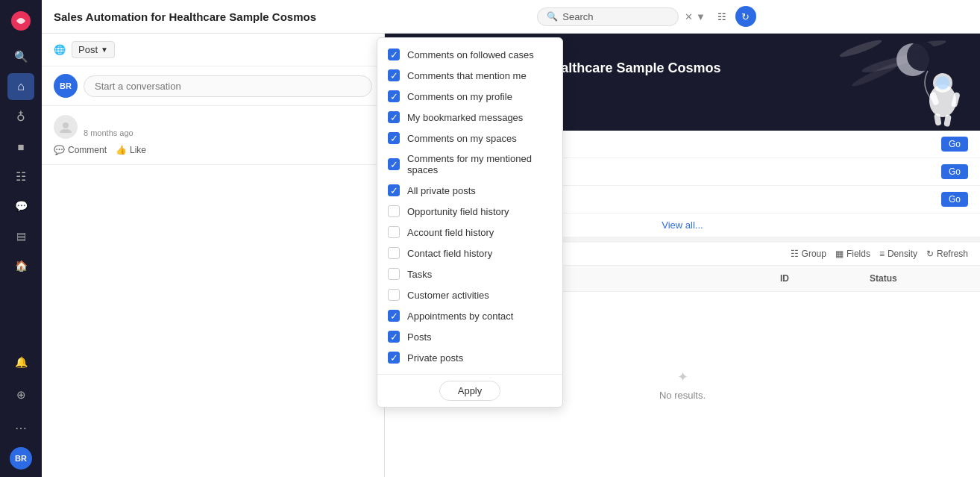  What do you see at coordinates (21, 236) in the screenshot?
I see `chart-nav-icon: ▤` at bounding box center [21, 236].